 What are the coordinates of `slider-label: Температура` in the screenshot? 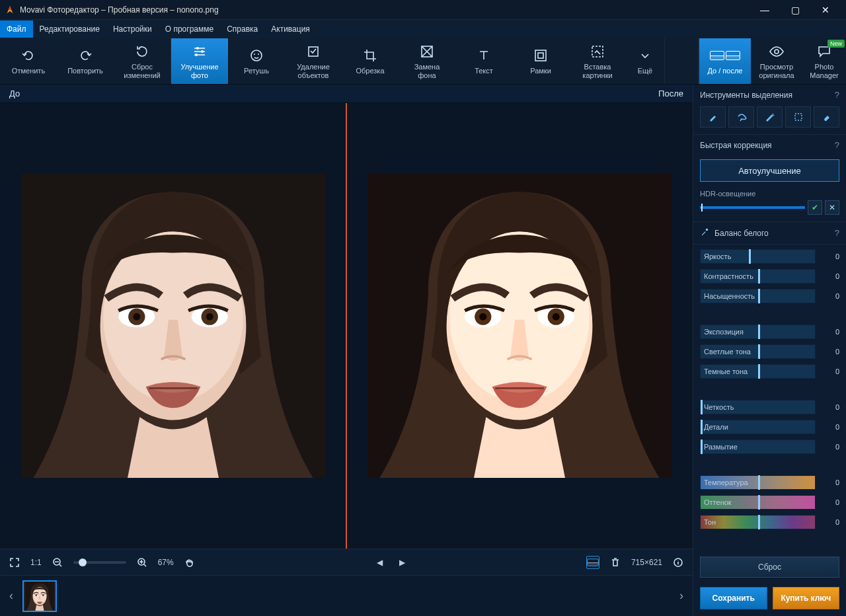 It's located at (726, 482).